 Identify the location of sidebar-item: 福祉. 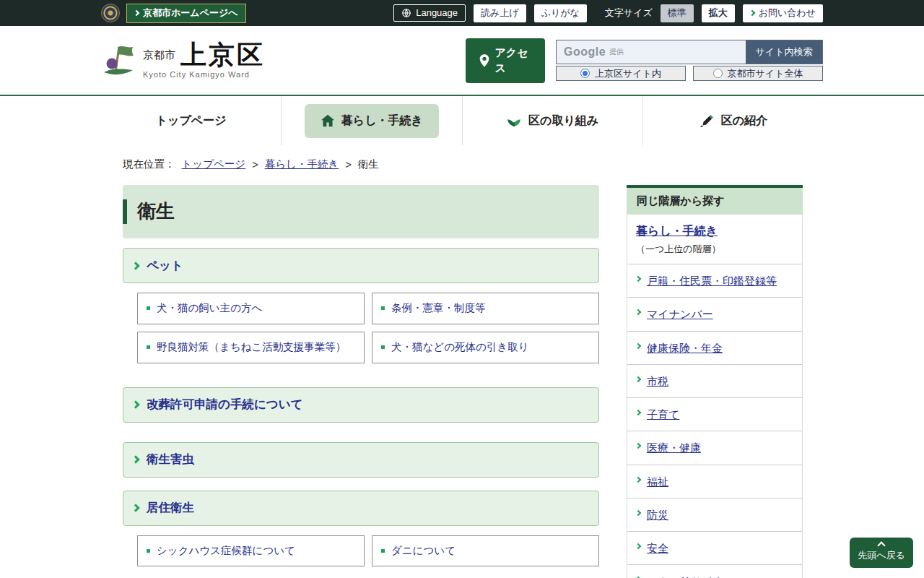
(715, 481).